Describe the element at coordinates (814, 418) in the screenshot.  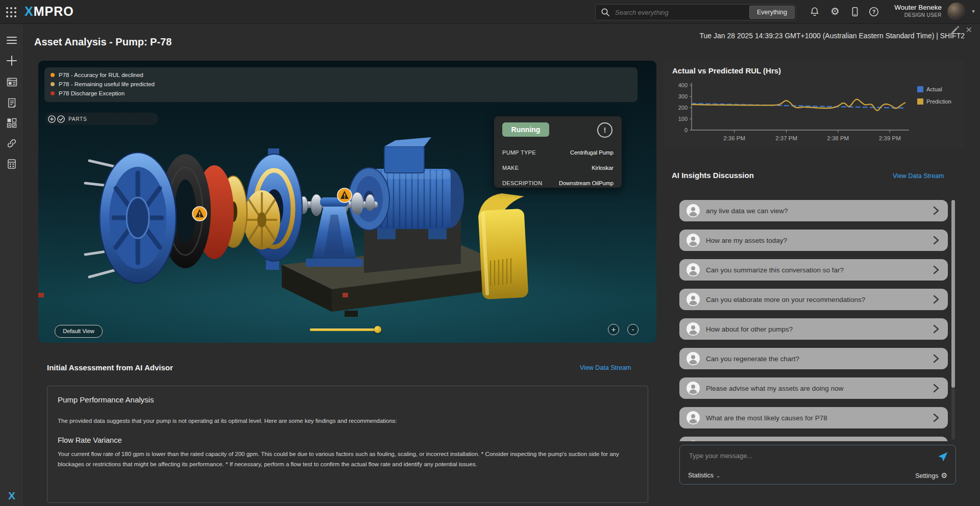
I see `discussion-item: What are the most likely causes for P78` at that location.